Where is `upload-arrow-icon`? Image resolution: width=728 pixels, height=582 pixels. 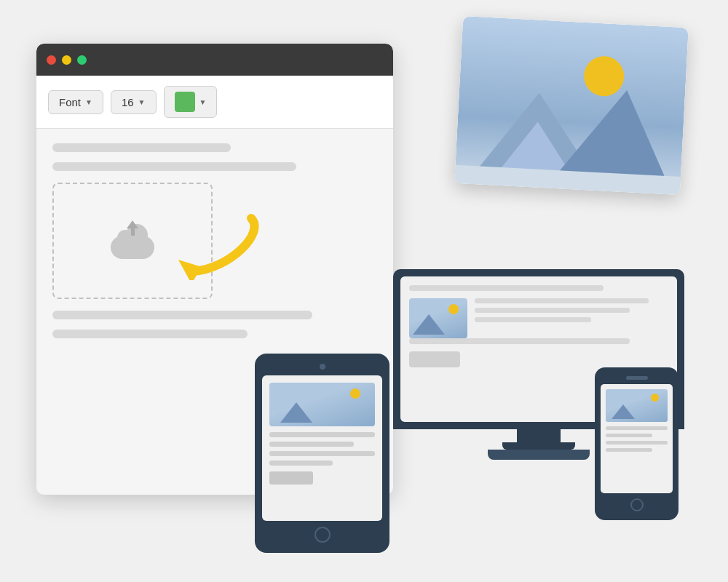 upload-arrow-icon is located at coordinates (132, 228).